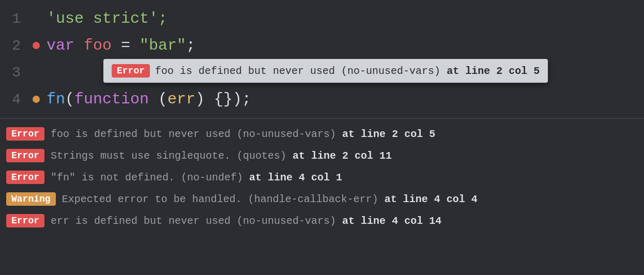 Image resolution: width=644 pixels, height=275 pixels. Describe the element at coordinates (98, 45) in the screenshot. I see `code-token-foo: foo` at that location.